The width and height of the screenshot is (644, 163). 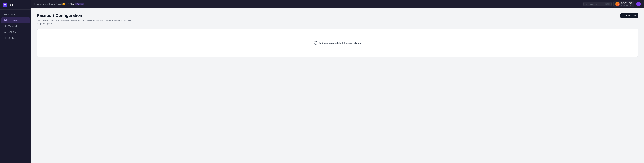 I want to click on passport-icon, so click(x=6, y=20).